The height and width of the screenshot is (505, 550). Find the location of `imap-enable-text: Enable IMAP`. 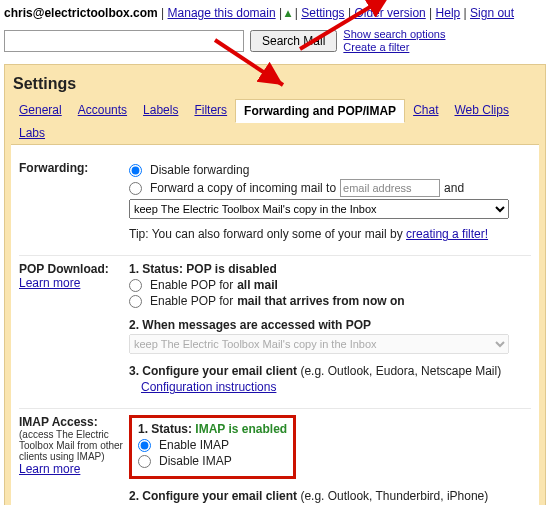

imap-enable-text: Enable IMAP is located at coordinates (194, 445).